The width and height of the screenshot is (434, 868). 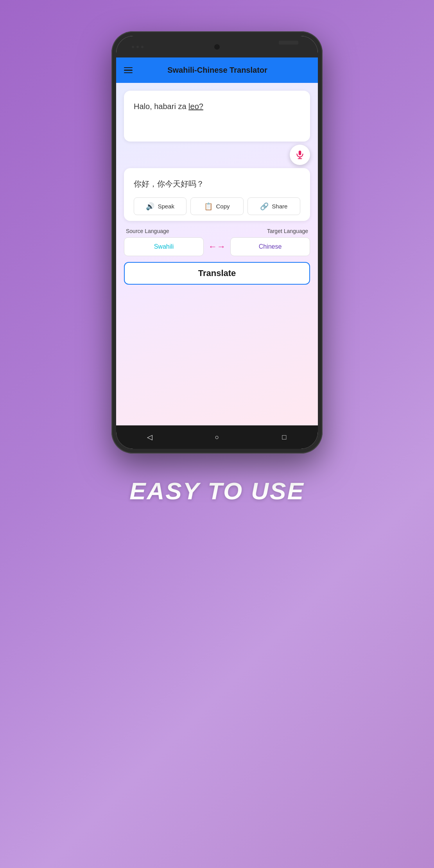 I want to click on copy-button: 📋 Copy, so click(x=217, y=206).